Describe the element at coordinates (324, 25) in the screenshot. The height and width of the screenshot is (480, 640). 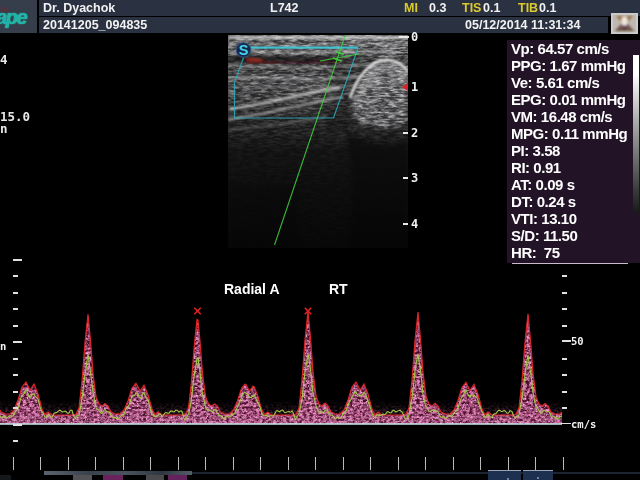
I see `header-row-exam: 20141205_094835 05/12/2014 11:31:34` at that location.